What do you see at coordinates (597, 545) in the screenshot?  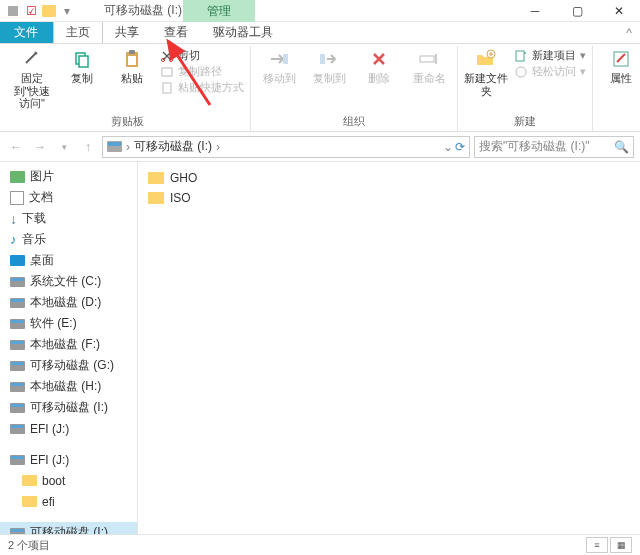 I see `view-details-button: ≡` at bounding box center [597, 545].